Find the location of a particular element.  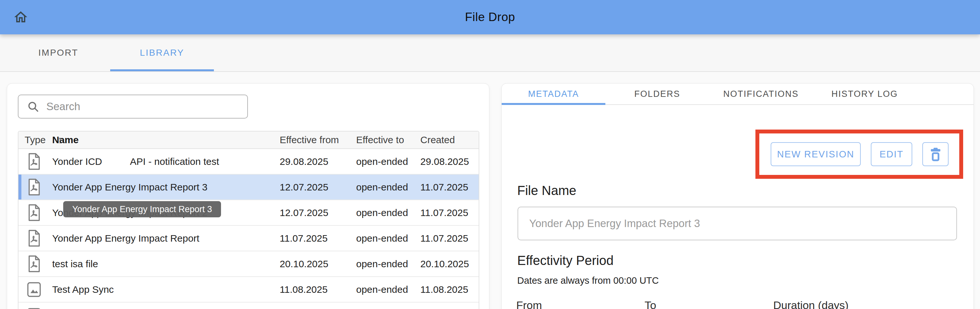

table-row: Yonder App Energy Impact Report 3 12.07.… is located at coordinates (249, 187).